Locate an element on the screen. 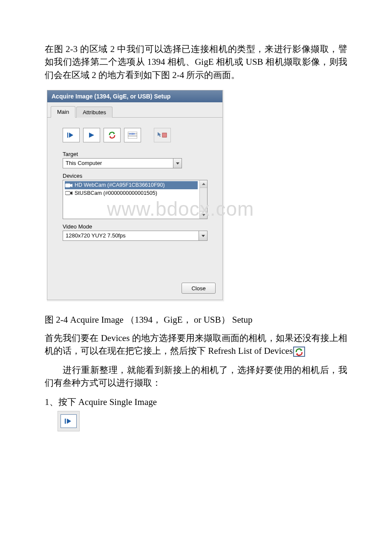  video-mode-label: Video Mode is located at coordinates (135, 227).